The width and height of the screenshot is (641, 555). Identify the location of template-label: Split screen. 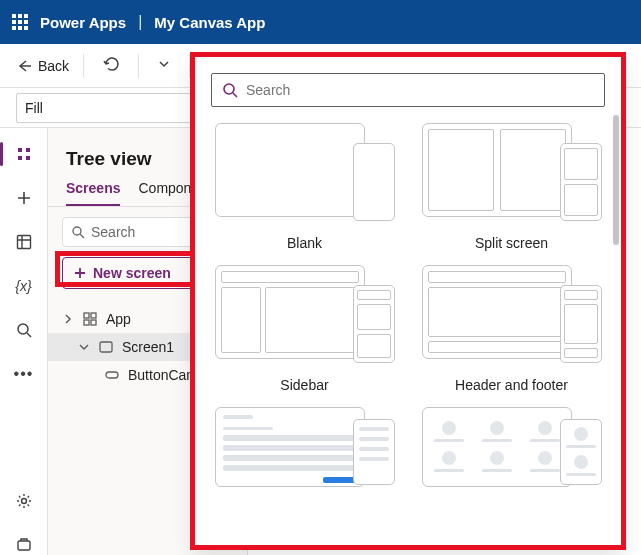
(512, 243).